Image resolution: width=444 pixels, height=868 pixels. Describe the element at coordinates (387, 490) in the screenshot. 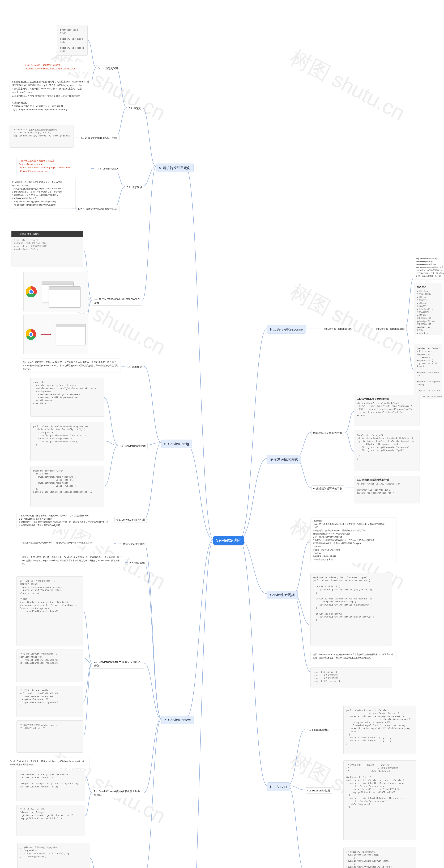

I see `leaf-url-link: 2.2. url超链接发送请求的示例 <a href="/user?id=100…` at that location.